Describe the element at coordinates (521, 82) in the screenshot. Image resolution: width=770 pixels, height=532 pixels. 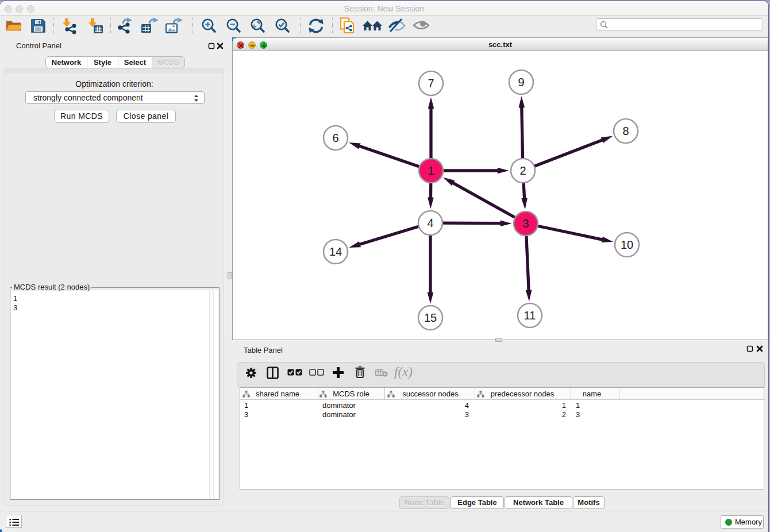
I see `svg-text: 9` at that location.